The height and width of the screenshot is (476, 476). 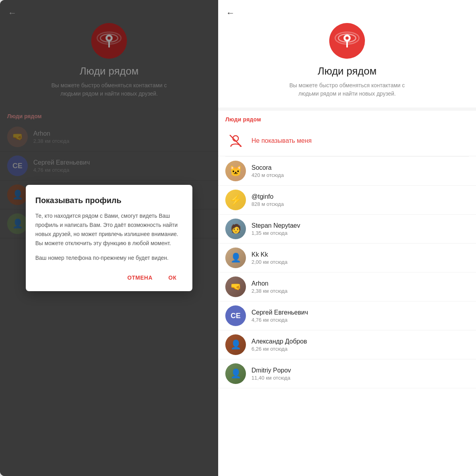 What do you see at coordinates (270, 258) in the screenshot?
I see `person-info: Kk Kk 2,00 км отсюда` at bounding box center [270, 258].